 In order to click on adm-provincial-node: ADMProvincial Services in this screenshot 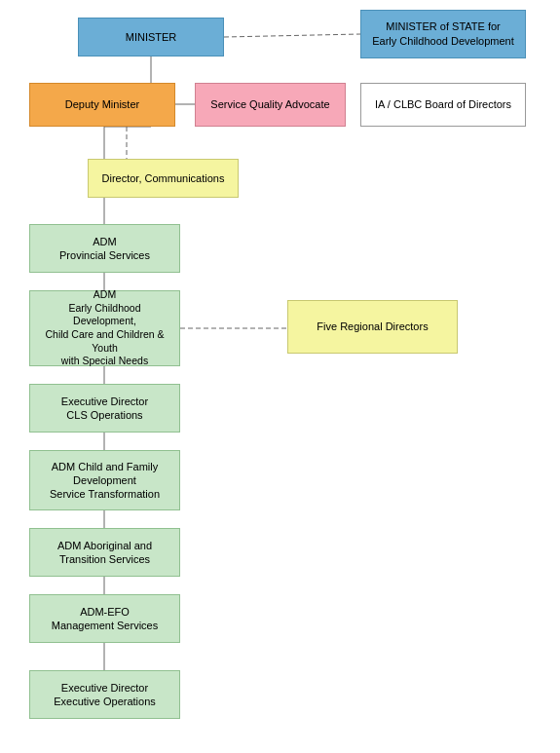, I will do `click(105, 248)`.